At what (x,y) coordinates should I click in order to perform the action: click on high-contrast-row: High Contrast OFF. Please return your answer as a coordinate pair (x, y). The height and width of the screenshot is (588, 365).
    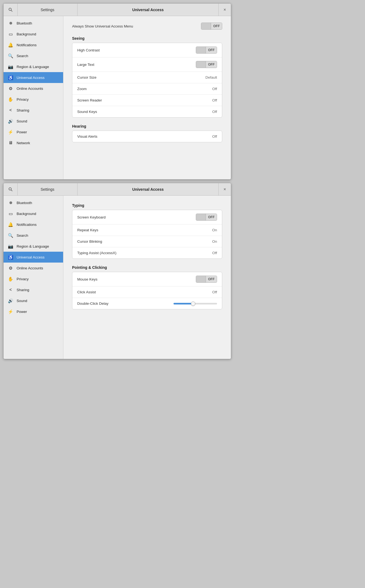
    Looking at the image, I should click on (147, 50).